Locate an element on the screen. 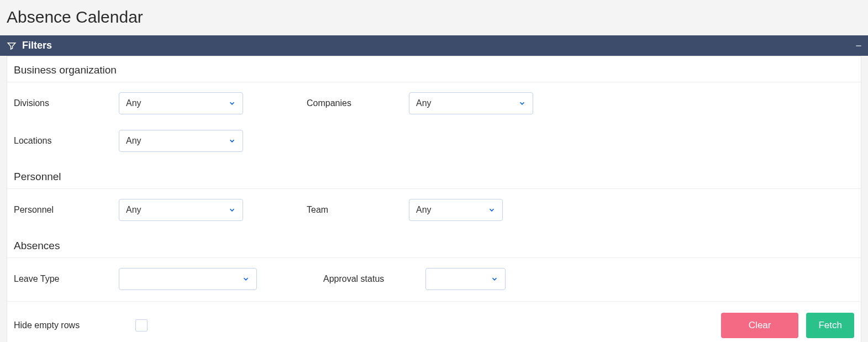  personnel-select: Any is located at coordinates (181, 210).